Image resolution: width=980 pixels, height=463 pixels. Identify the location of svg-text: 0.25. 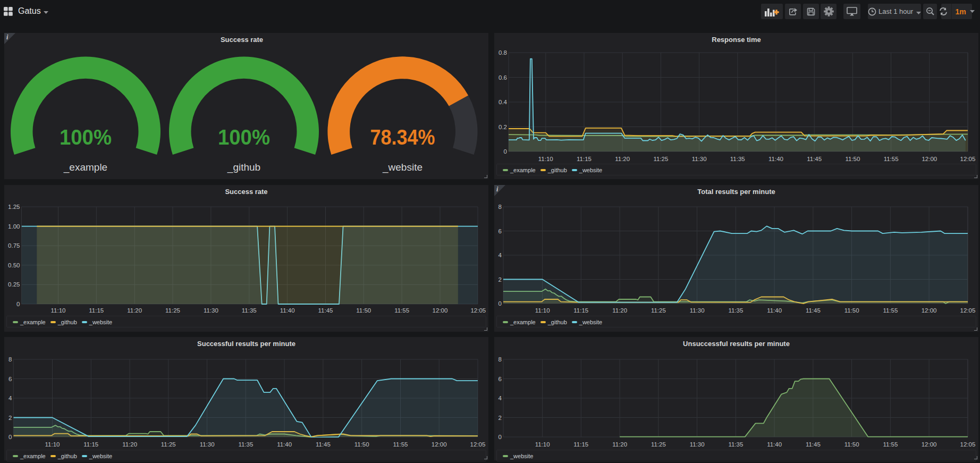
(14, 284).